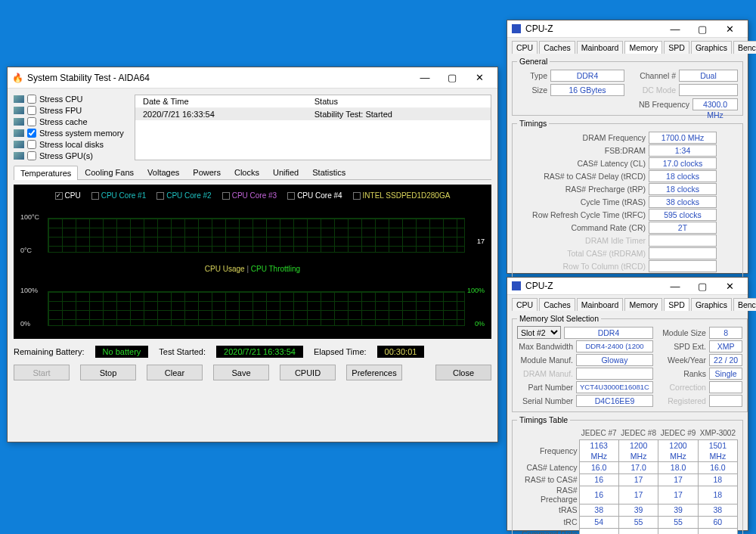 This screenshot has width=756, height=534. What do you see at coordinates (109, 172) in the screenshot?
I see `tab-cooling-fans: Cooling Fans` at bounding box center [109, 172].